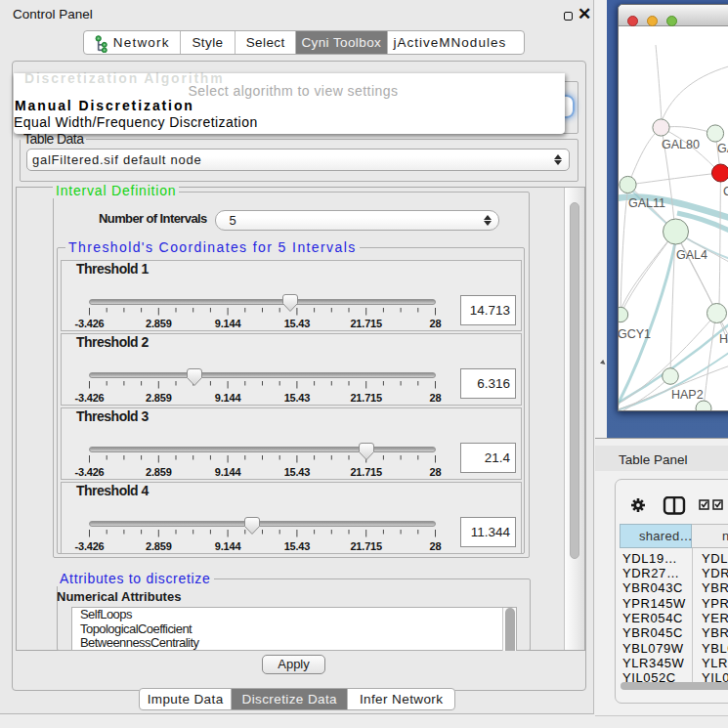 Image resolution: width=728 pixels, height=728 pixels. Describe the element at coordinates (723, 149) in the screenshot. I see `svg-text: GA` at that location.